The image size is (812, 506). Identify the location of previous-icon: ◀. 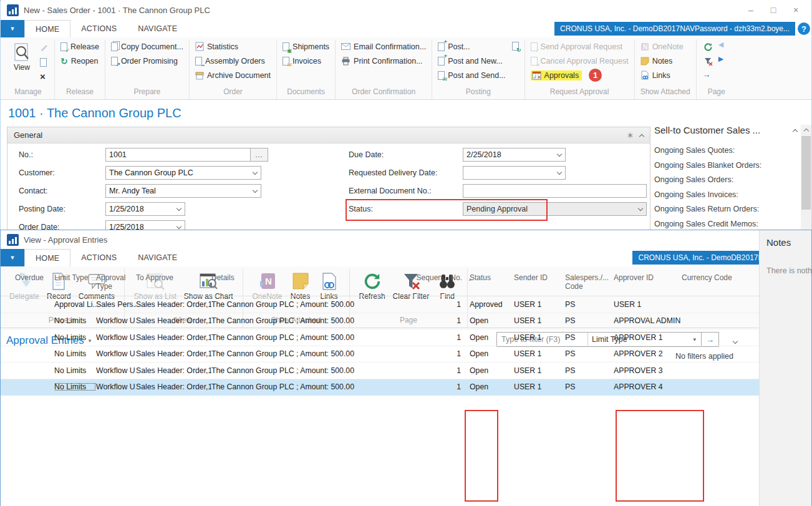
(725, 47).